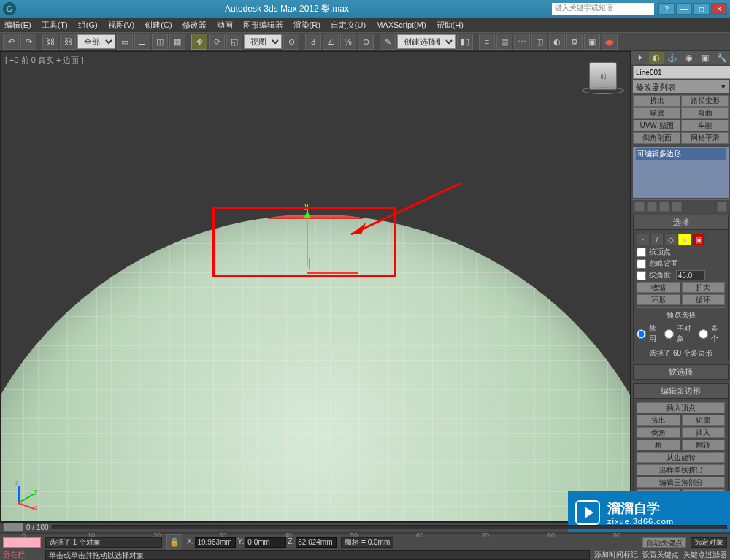 This screenshot has height=560, width=730. Describe the element at coordinates (712, 334) in the screenshot. I see `preview-multi-radio: 多个` at that location.